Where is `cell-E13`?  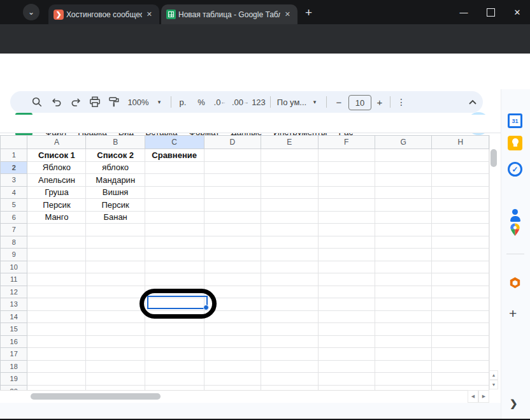
cell-E13 is located at coordinates (289, 305).